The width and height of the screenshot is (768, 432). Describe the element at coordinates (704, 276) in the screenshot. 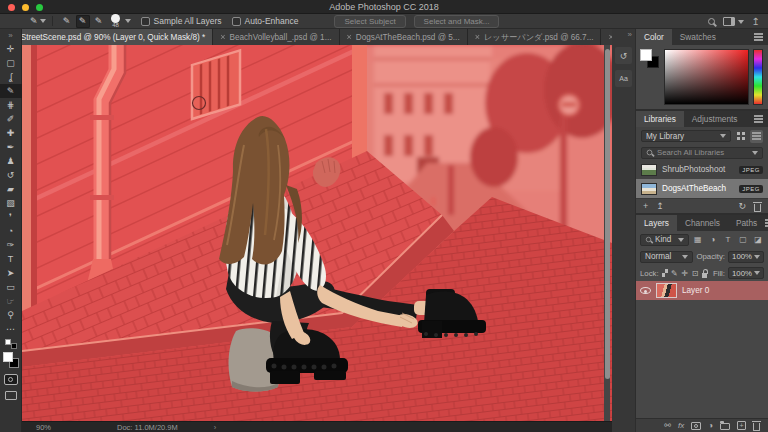

I see `lock-all-icon` at that location.